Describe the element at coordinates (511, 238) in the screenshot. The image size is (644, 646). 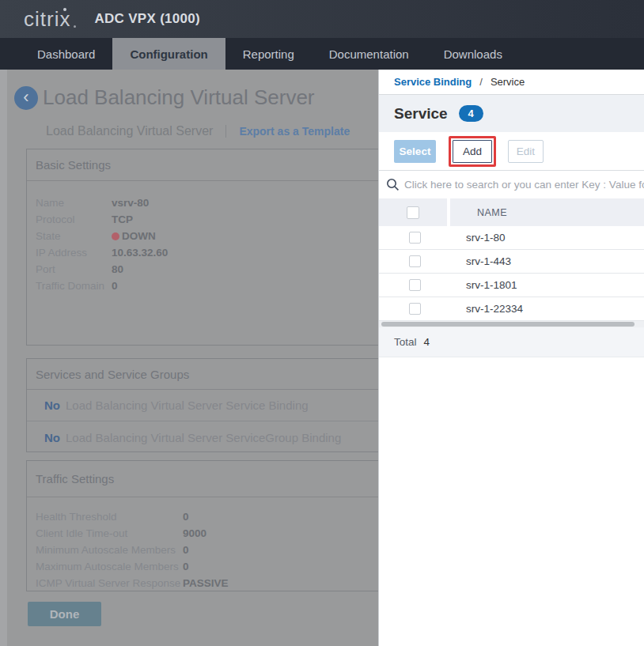
I see `table-row: srv-1-80` at that location.